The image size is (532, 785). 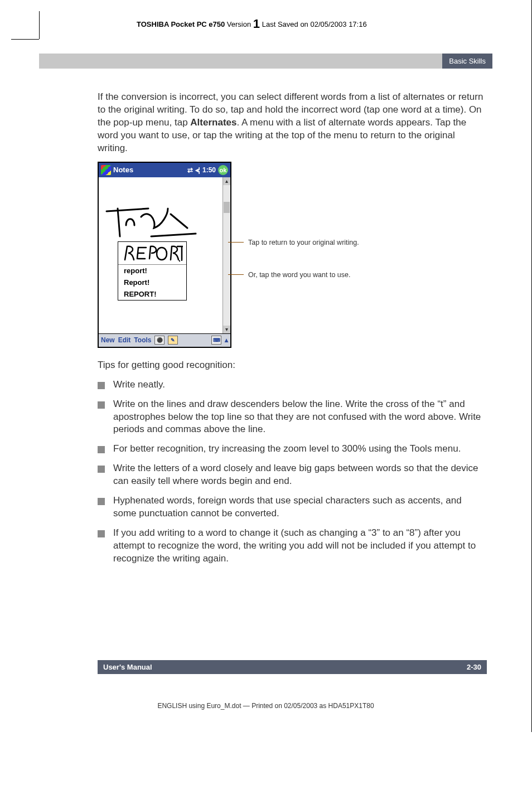 What do you see at coordinates (152, 282) in the screenshot?
I see `alternates-item: Report!` at bounding box center [152, 282].